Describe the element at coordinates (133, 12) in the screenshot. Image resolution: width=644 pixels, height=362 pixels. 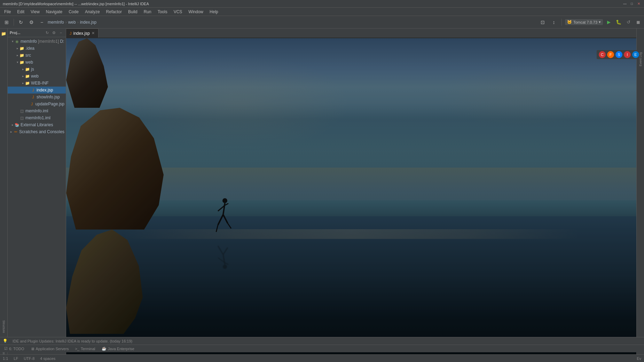
I see `menu-build: Build` at that location.